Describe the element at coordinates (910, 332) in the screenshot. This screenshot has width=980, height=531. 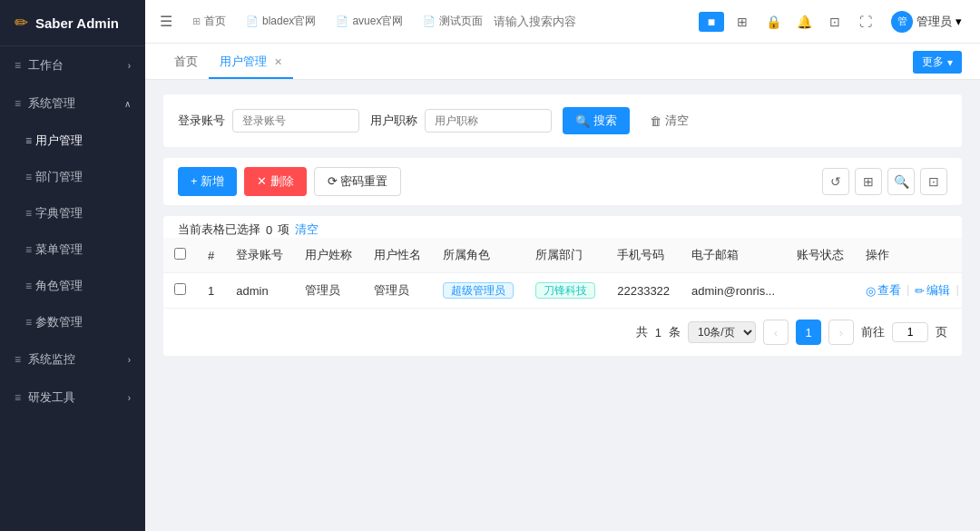
I see `goto-input` at that location.